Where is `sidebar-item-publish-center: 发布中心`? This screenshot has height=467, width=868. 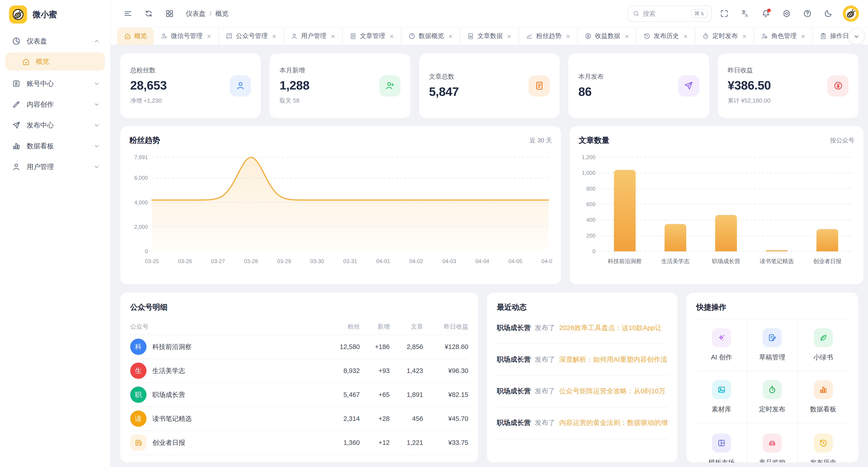 sidebar-item-publish-center: 发布中心 is located at coordinates (55, 125).